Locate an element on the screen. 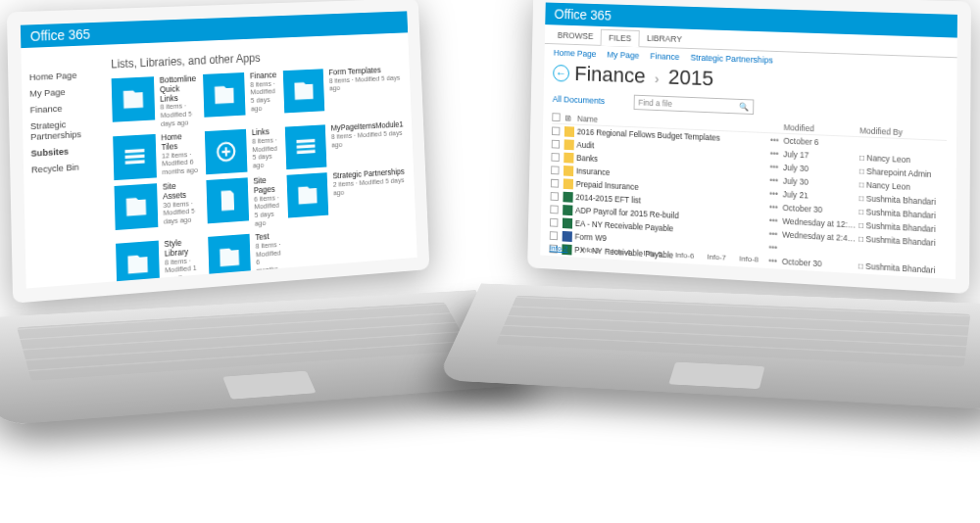 The width and height of the screenshot is (980, 523). tile-title: Site Assets is located at coordinates (181, 192).